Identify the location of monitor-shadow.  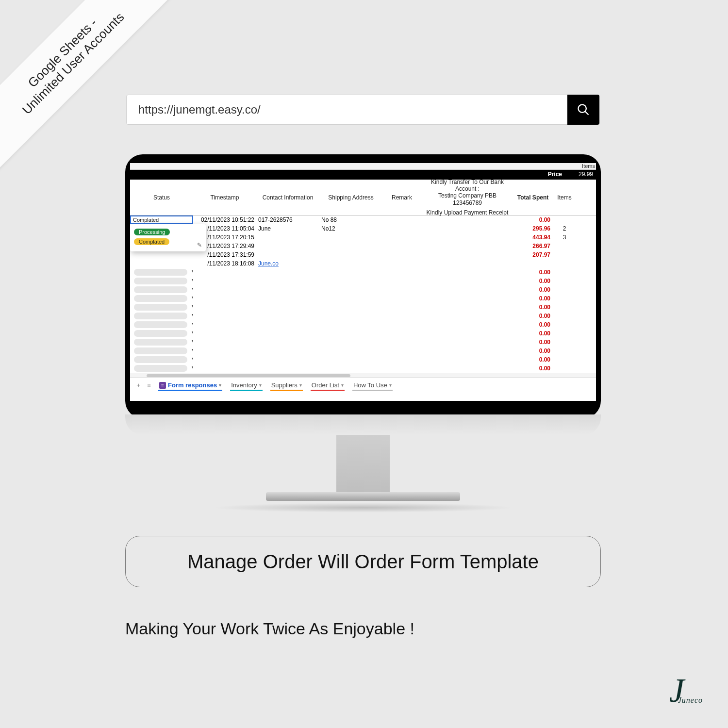
(363, 508).